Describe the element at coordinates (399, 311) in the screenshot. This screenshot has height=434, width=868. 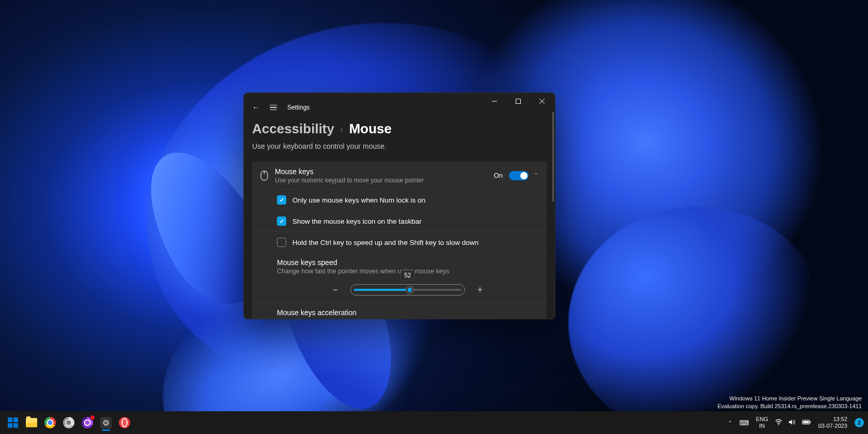
I see `acceleration-section: Mouse keys acceleration Change how quick…` at that location.